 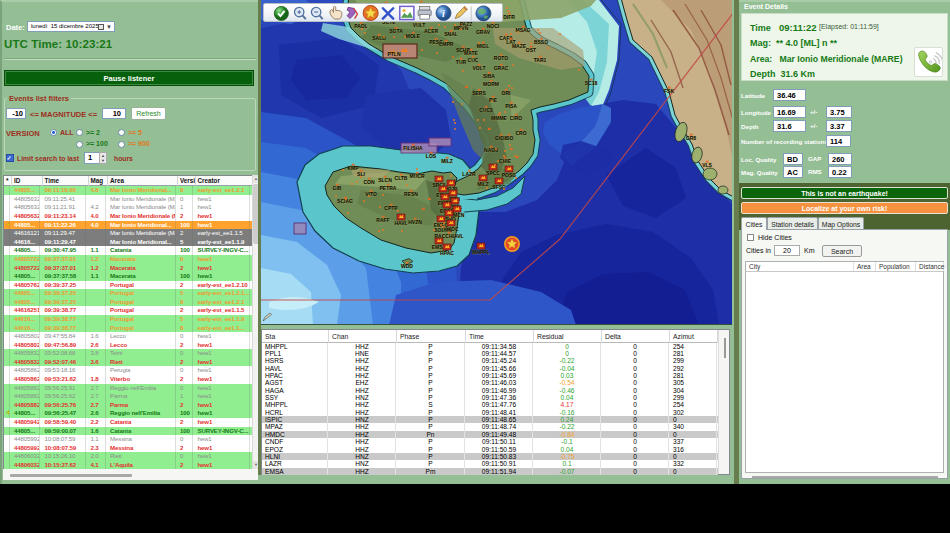 What do you see at coordinates (479, 93) in the screenshot?
I see `svg-text: SERS` at bounding box center [479, 93].